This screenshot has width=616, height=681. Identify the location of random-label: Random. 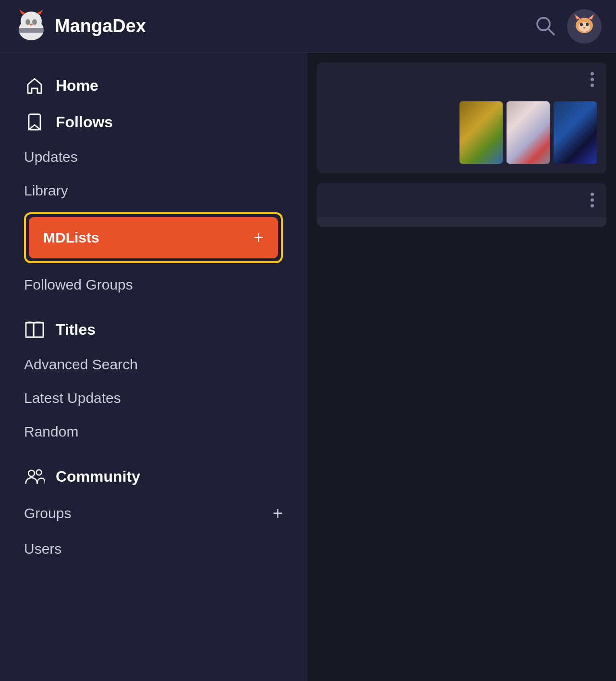
(51, 432).